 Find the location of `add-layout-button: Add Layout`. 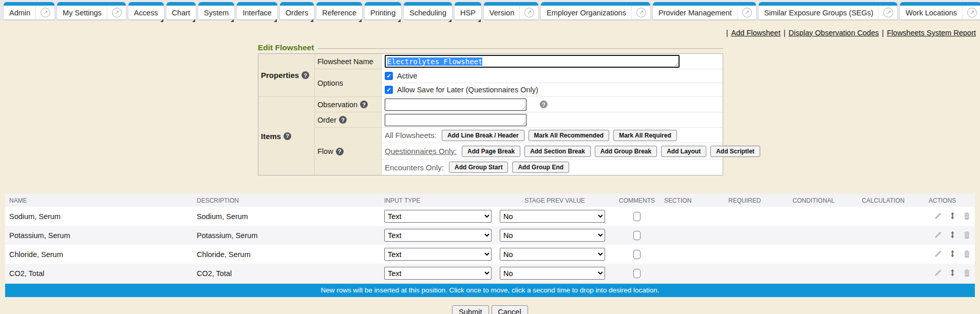

add-layout-button: Add Layout is located at coordinates (684, 151).